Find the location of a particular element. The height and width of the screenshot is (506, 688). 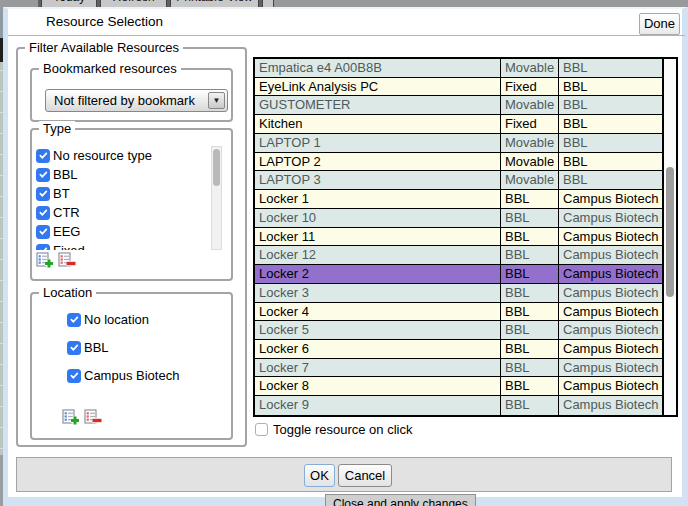

table-cell: Locker 12 is located at coordinates (378, 255).